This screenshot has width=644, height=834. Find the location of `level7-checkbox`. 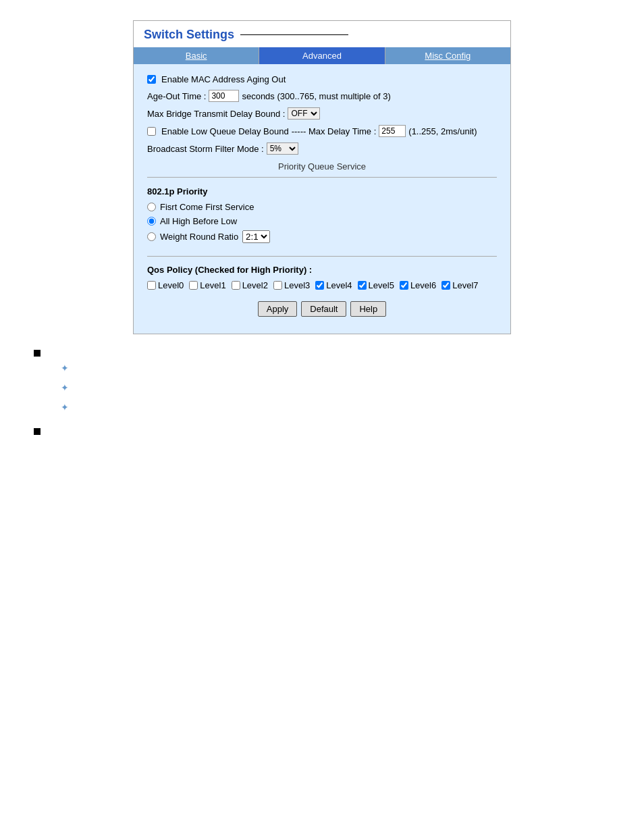

level7-checkbox is located at coordinates (446, 285).